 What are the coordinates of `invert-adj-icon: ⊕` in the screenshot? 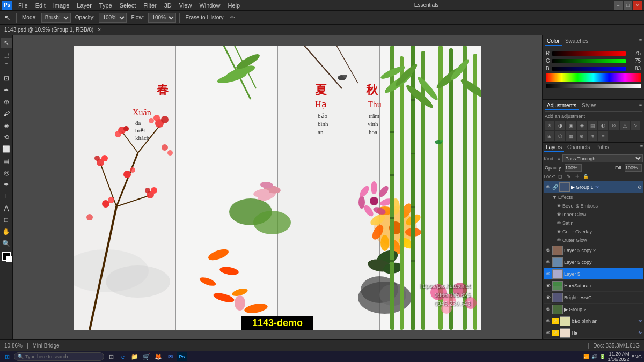 It's located at (582, 136).